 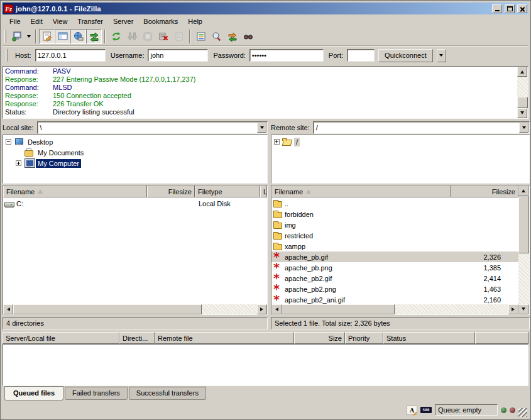 What do you see at coordinates (429, 338) in the screenshot?
I see `column-header-status: Status` at bounding box center [429, 338].